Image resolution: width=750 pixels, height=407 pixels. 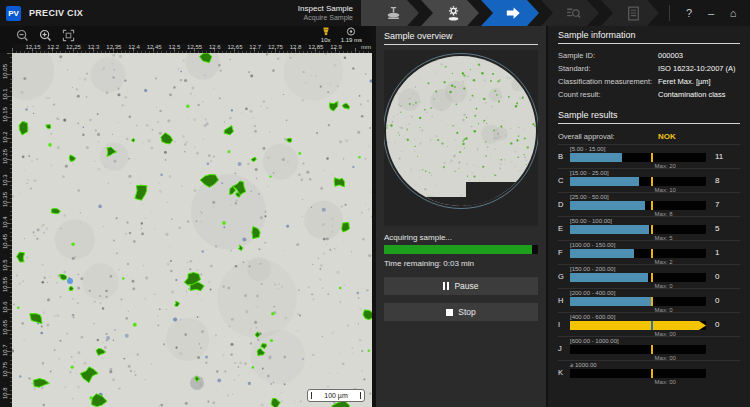 I want to click on class-count, so click(x=723, y=348).